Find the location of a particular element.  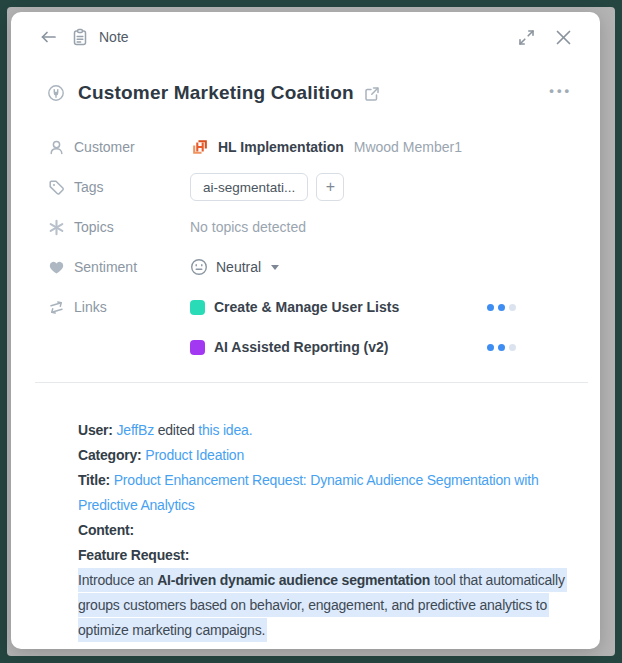

add-tag-button: + is located at coordinates (330, 187).